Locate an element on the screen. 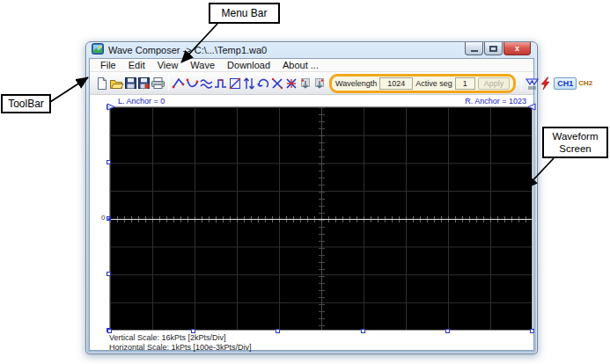 Image resolution: width=610 pixels, height=364 pixels. download-wave-icon is located at coordinates (532, 84).